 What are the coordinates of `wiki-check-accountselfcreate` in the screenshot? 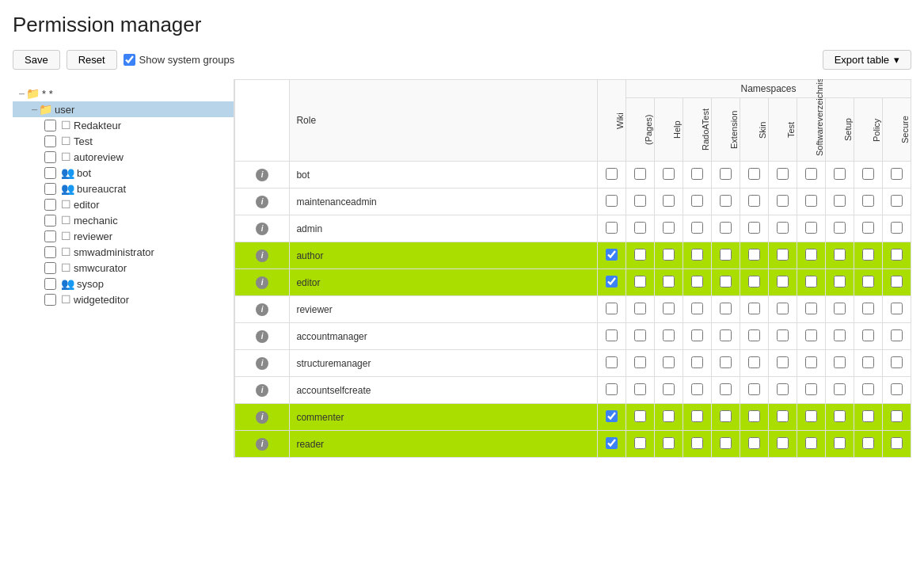 It's located at (612, 390).